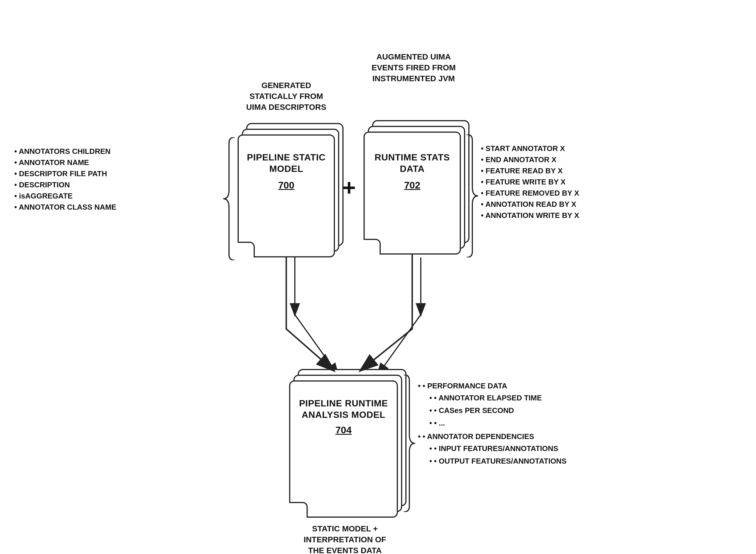  I want to click on left-brace-svg, so click(209, 199).